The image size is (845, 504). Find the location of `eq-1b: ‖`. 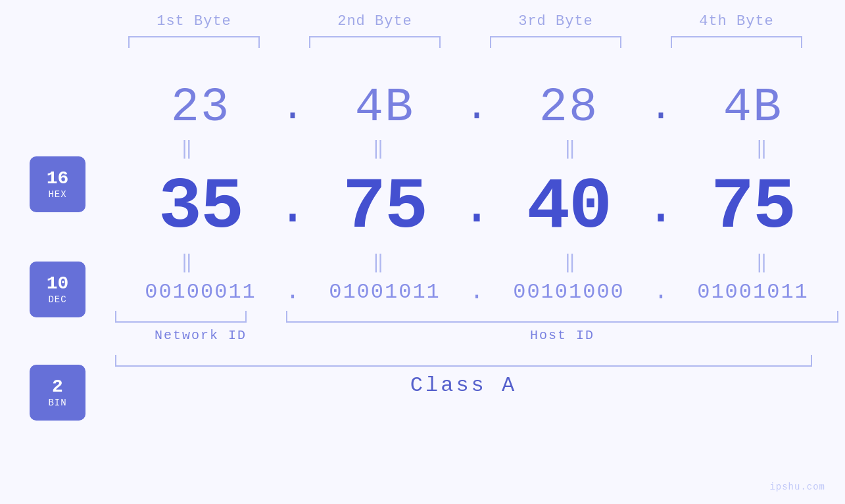

eq-1b: ‖ is located at coordinates (189, 262).